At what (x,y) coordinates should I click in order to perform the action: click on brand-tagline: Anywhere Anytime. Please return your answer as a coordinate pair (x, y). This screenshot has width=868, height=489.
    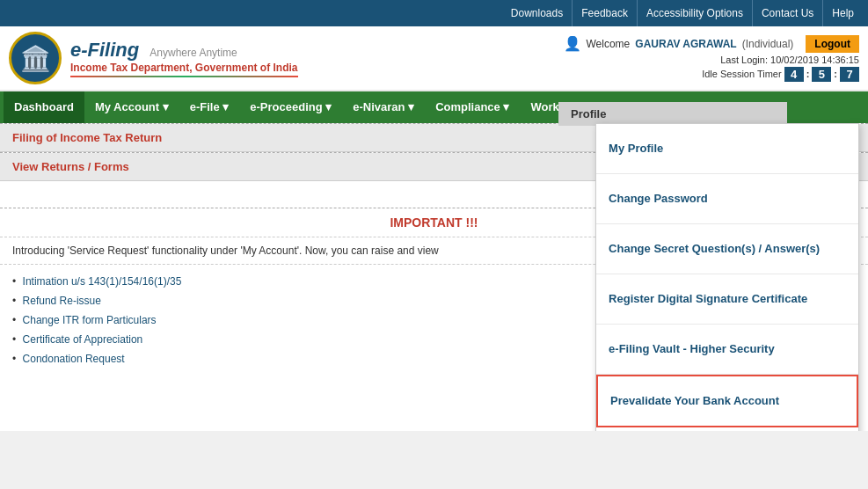
    Looking at the image, I should click on (193, 53).